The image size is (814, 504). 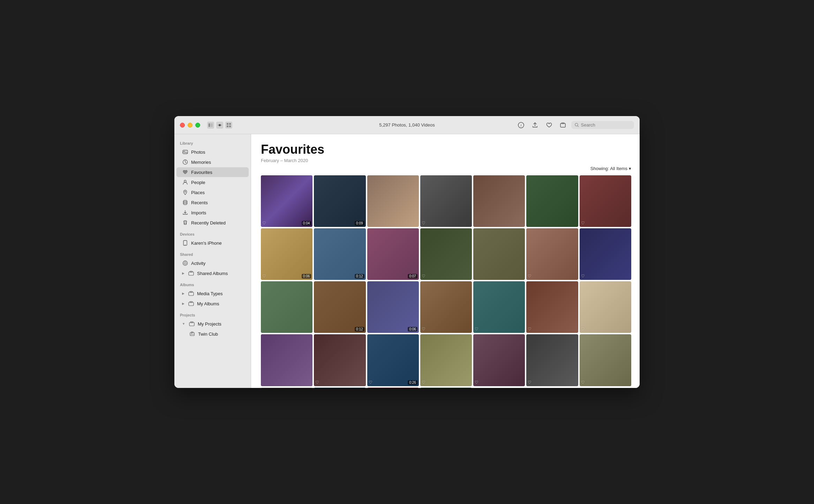 What do you see at coordinates (213, 293) in the screenshot?
I see `sidebar-item-media-types: ▶ Media Types` at bounding box center [213, 293].